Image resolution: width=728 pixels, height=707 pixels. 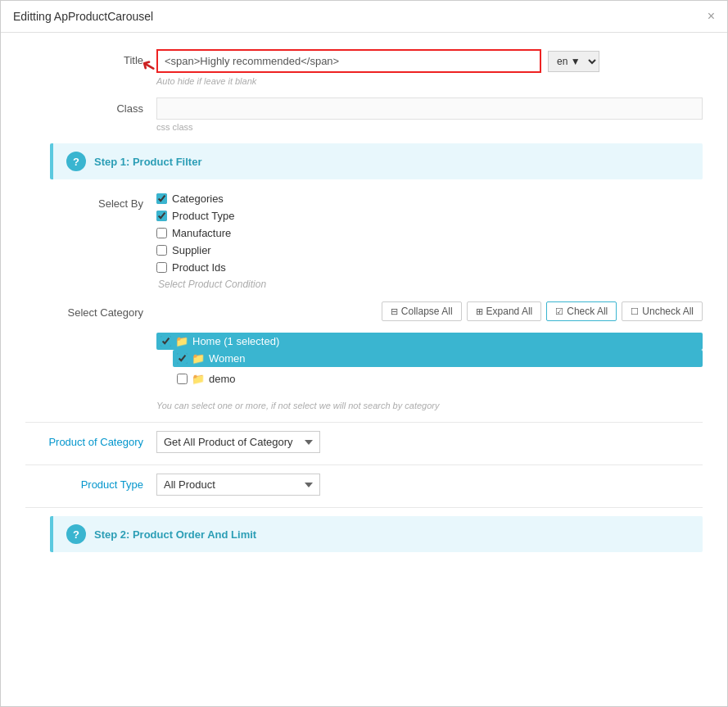 What do you see at coordinates (364, 442) in the screenshot?
I see `product-of-category-row: Product of Category Get All Product of C…` at bounding box center [364, 442].